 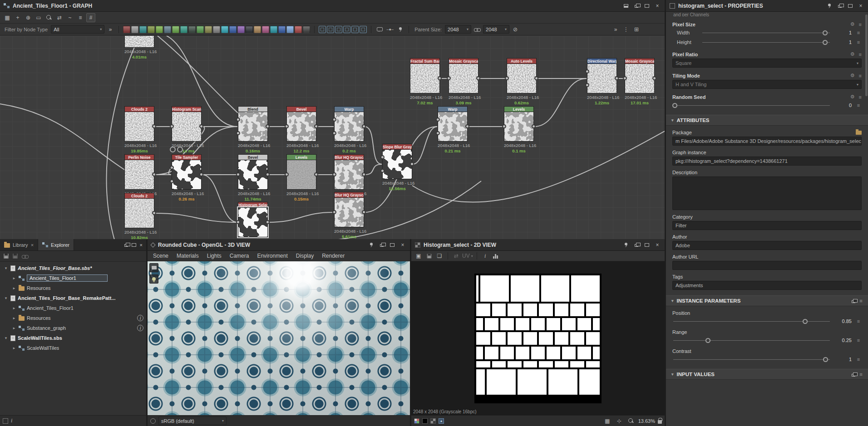 I want to click on float-button, so click(x=636, y=6).